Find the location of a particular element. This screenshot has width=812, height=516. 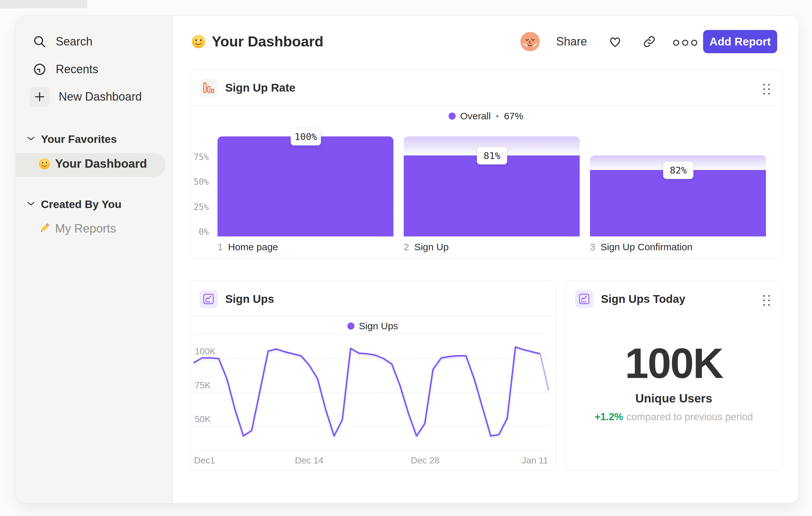

line-x-axis-label: Dec1 is located at coordinates (204, 460).